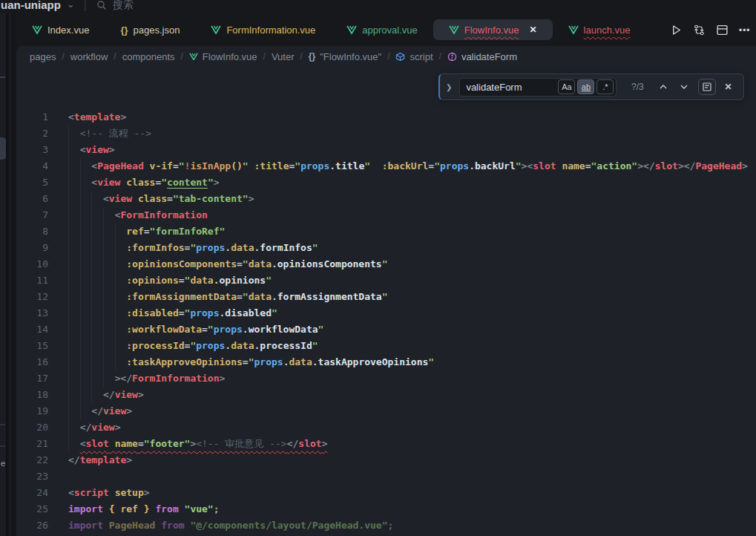 This screenshot has height=536, width=756. Describe the element at coordinates (33, 313) in the screenshot. I see `line-number: 13` at that location.